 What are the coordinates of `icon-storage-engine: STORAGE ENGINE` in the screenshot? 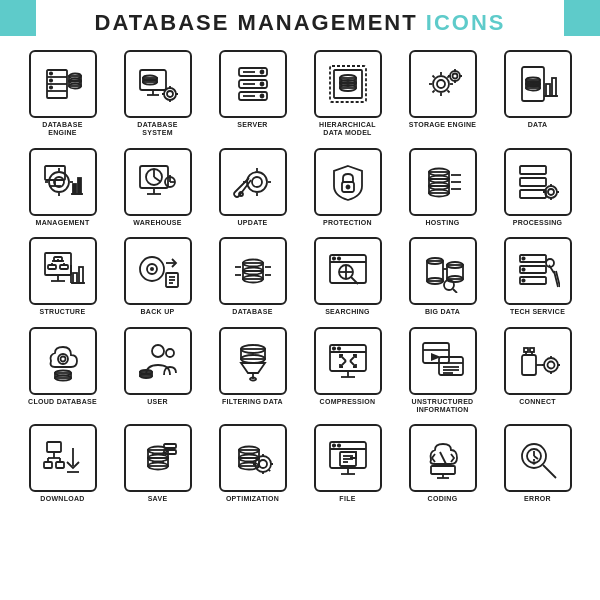 It's located at (442, 93).